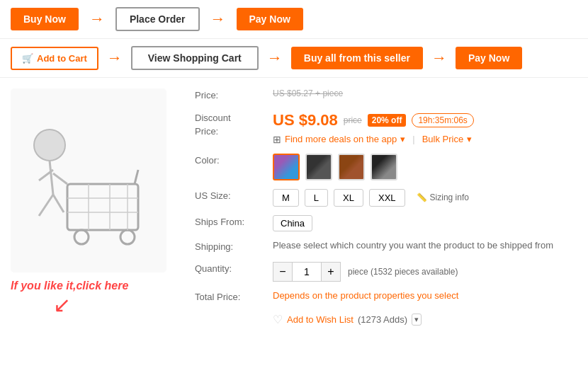 This screenshot has width=588, height=385. I want to click on timer-badge: 19h:35m:06s, so click(442, 120).